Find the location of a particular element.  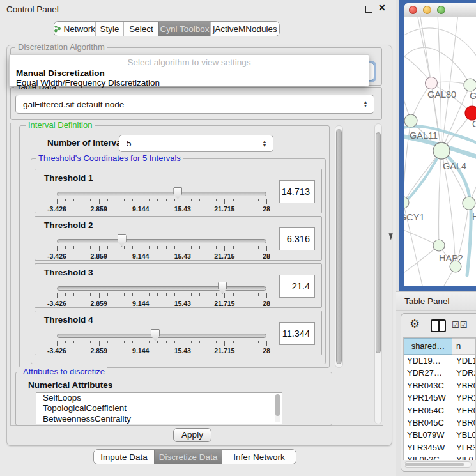

column-header-shared-name: shared… is located at coordinates (428, 346).